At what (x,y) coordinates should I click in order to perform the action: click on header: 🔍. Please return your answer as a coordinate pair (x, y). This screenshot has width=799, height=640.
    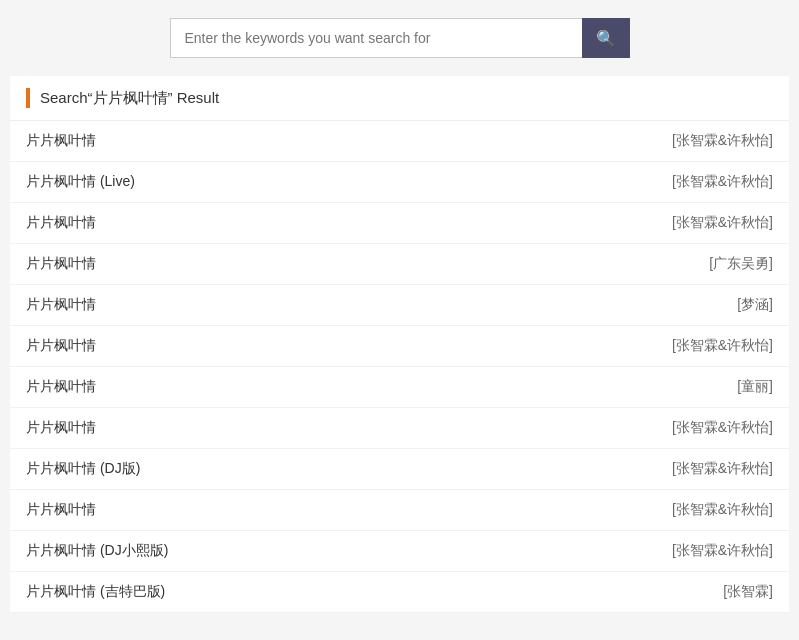
    Looking at the image, I should click on (400, 38).